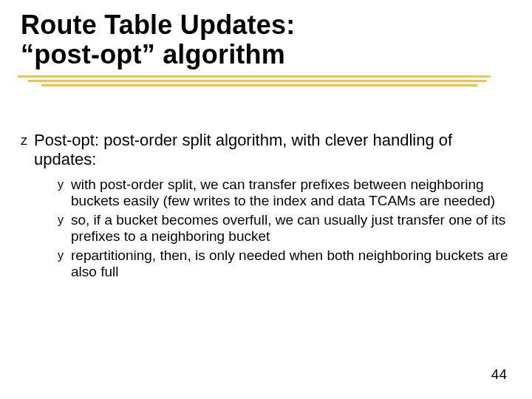 Image resolution: width=532 pixels, height=399 pixels. I want to click on title-underline, so click(254, 82).